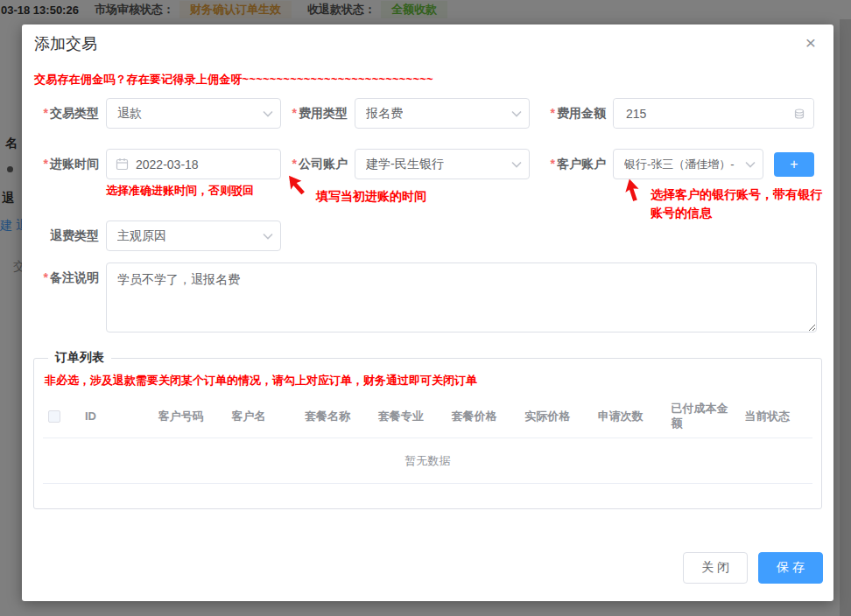 The image size is (851, 616). What do you see at coordinates (142, 236) in the screenshot?
I see `refund-type-value: 主观原因` at bounding box center [142, 236].